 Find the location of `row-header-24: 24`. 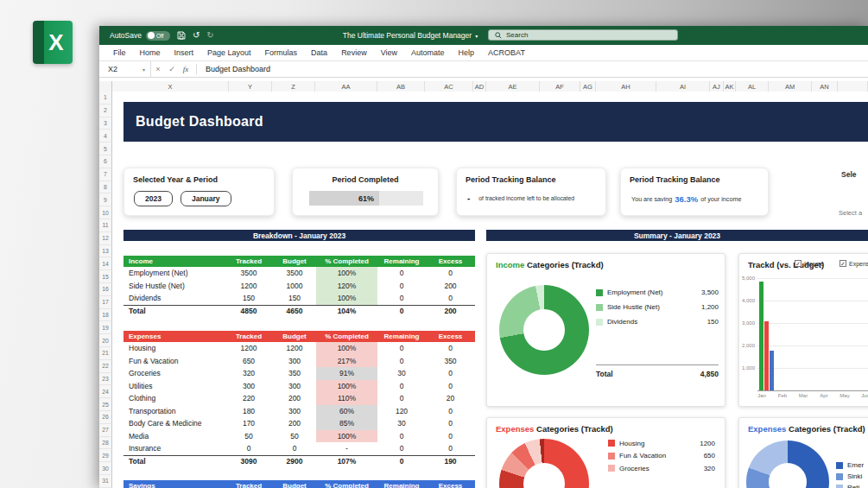

row-header-24: 24 is located at coordinates (105, 392).